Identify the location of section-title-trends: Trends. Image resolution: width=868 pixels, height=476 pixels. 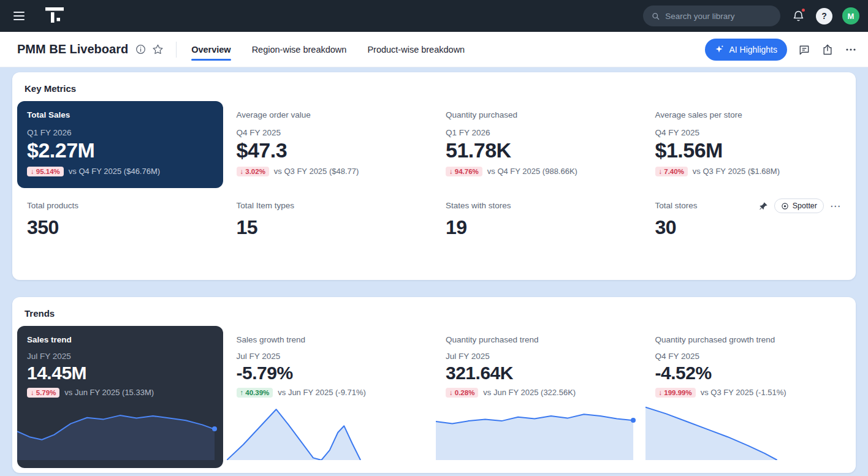
(434, 311).